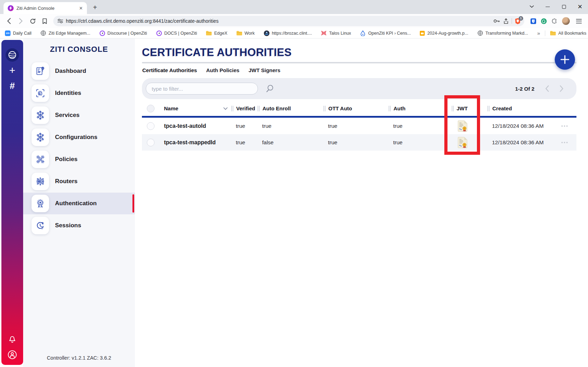  I want to click on window-close-button: ✕, so click(580, 7).